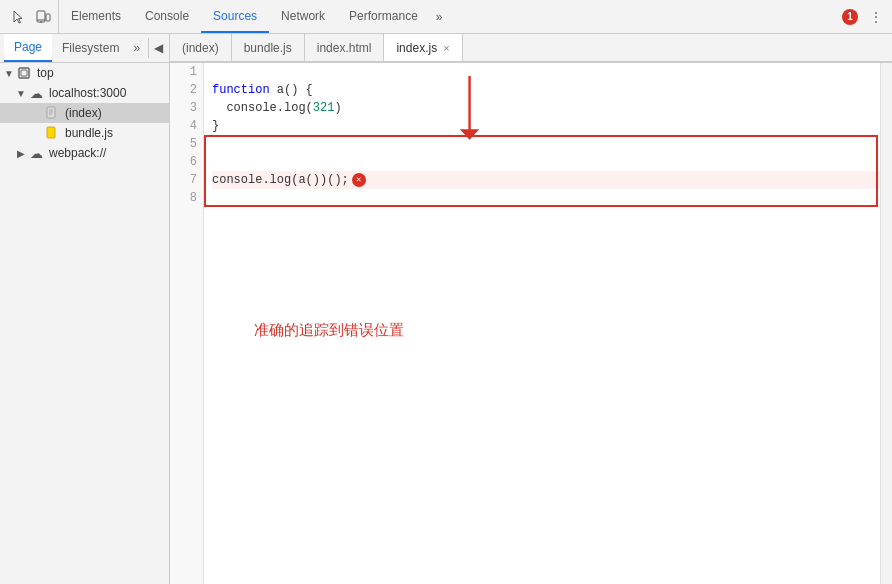 The image size is (892, 584). What do you see at coordinates (303, 16) in the screenshot?
I see `tab-network: Network` at bounding box center [303, 16].